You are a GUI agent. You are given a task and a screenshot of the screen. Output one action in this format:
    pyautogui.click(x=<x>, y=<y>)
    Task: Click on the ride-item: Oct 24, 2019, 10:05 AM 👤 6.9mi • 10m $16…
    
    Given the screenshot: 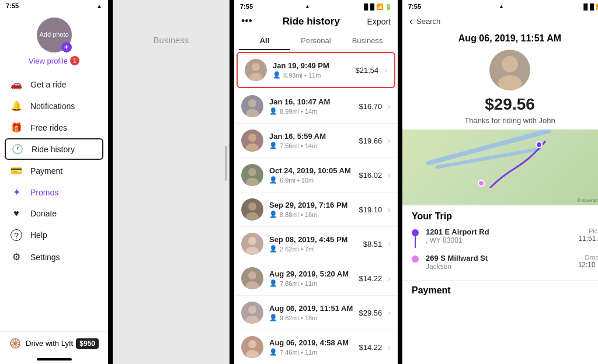 What is the action you would take?
    pyautogui.click(x=316, y=175)
    